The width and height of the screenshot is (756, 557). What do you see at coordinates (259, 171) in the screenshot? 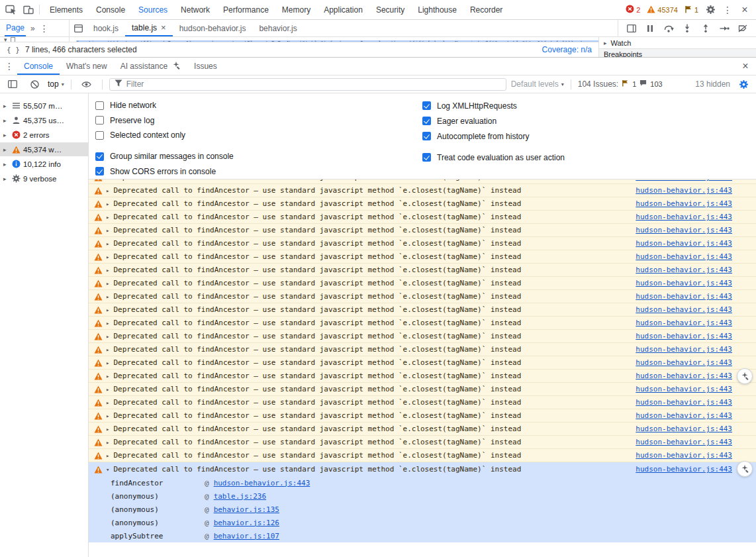
I see `checkbox-show-cors-errors-in-console: Show CORS errors in console` at bounding box center [259, 171].